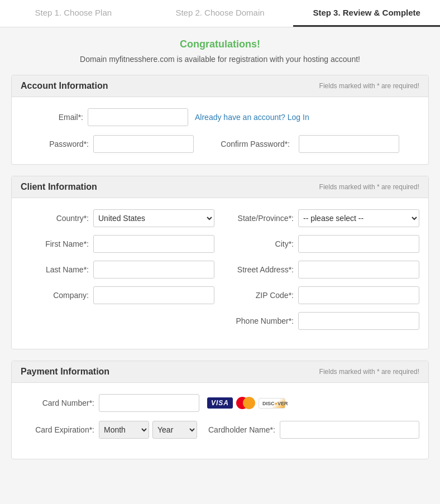 Image resolution: width=440 pixels, height=504 pixels. Describe the element at coordinates (54, 117) in the screenshot. I see `email-label: Email*:` at that location.